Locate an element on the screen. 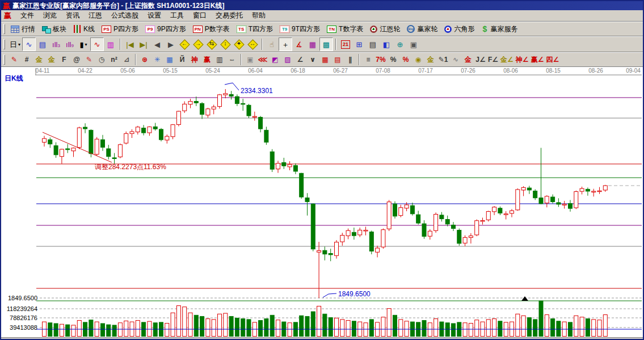 This screenshot has height=340, width=644. toolbar-draw-f-angle: F∠ is located at coordinates (493, 60).